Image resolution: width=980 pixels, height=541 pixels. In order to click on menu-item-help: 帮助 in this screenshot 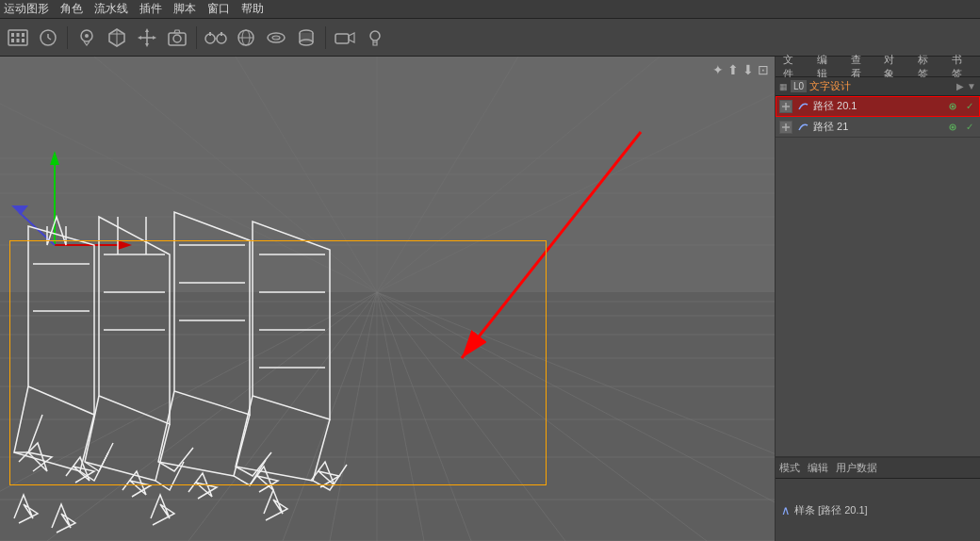, I will do `click(253, 9)`.